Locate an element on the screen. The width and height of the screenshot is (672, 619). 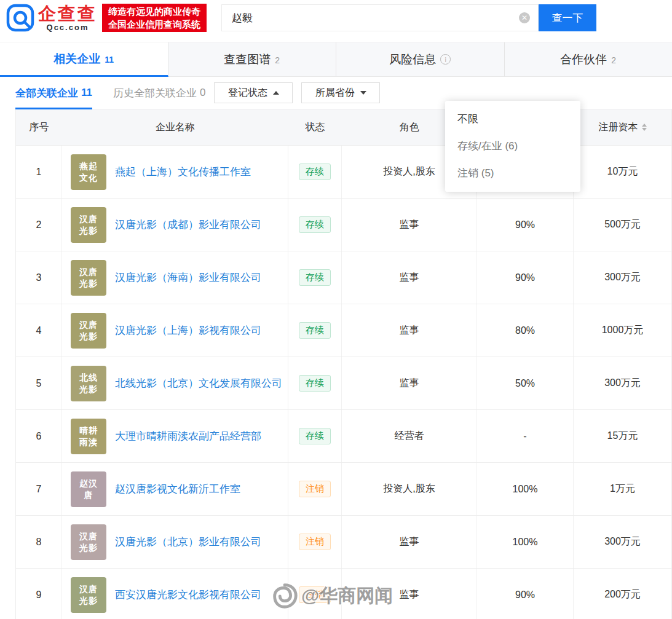
tab-risk-info: 风险信息 i is located at coordinates (421, 60).